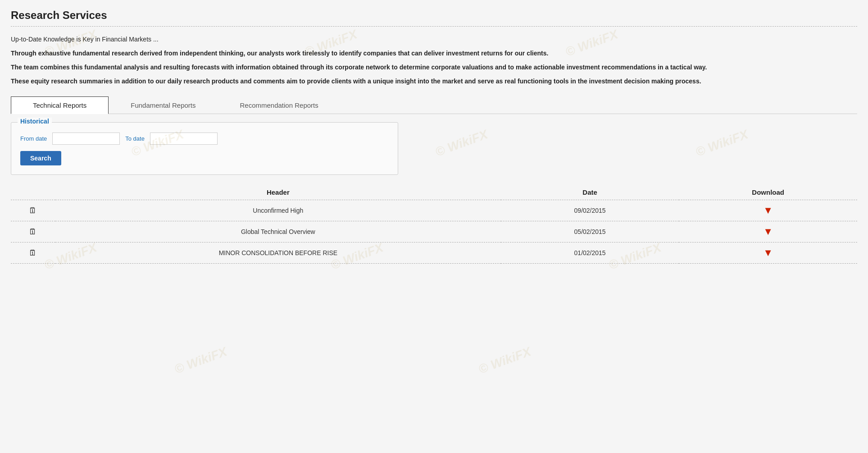  I want to click on to-date-input, so click(184, 139).